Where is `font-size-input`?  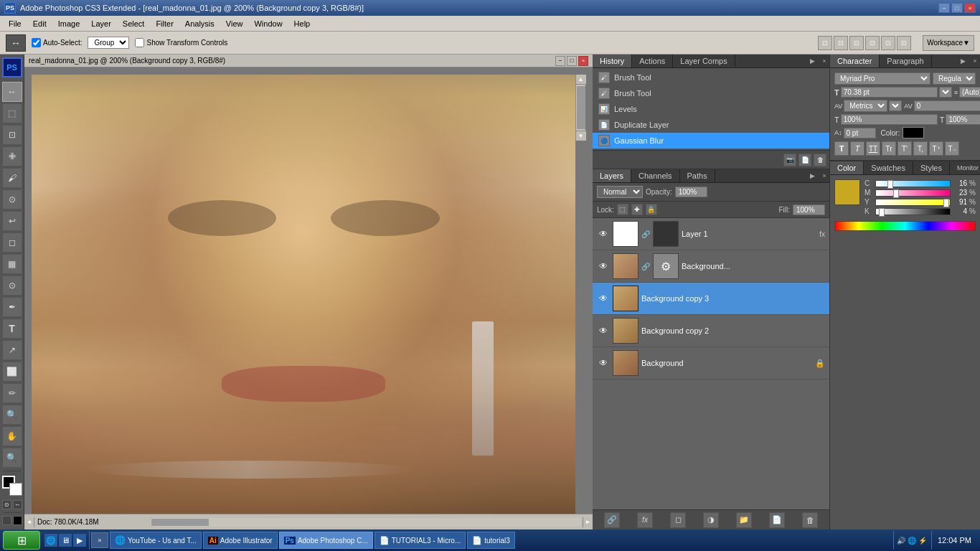
font-size-input is located at coordinates (890, 92).